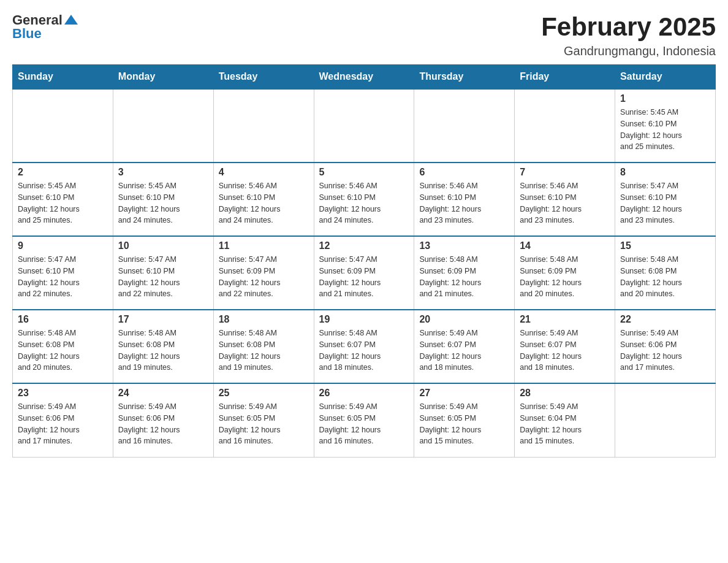  Describe the element at coordinates (629, 52) in the screenshot. I see `location-subtitle: Gandrungmangu, Indonesia` at that location.